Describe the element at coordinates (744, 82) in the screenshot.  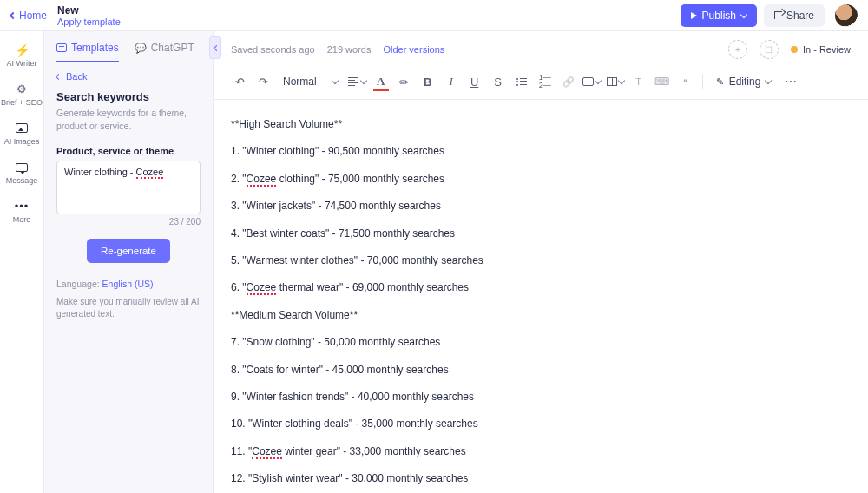
I see `editing-mode-select: Editing` at that location.